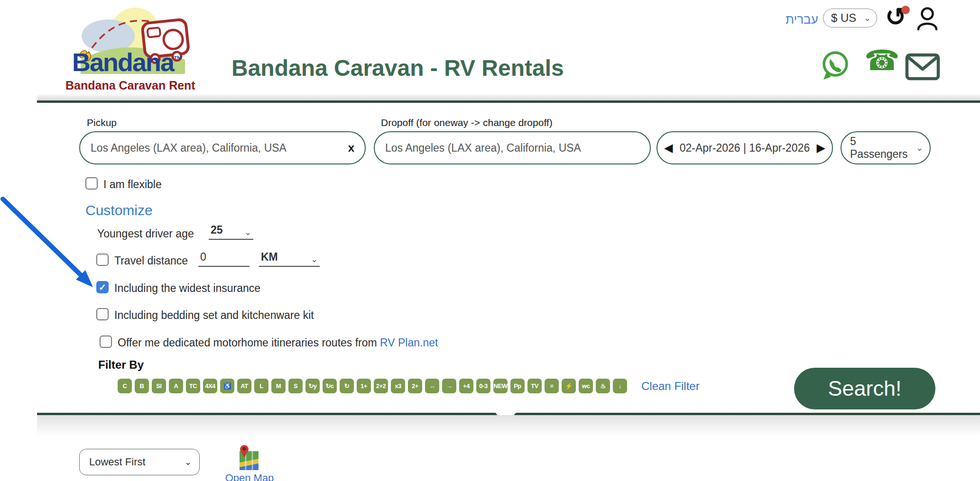  Describe the element at coordinates (865, 389) in the screenshot. I see `search-button: Search!` at that location.